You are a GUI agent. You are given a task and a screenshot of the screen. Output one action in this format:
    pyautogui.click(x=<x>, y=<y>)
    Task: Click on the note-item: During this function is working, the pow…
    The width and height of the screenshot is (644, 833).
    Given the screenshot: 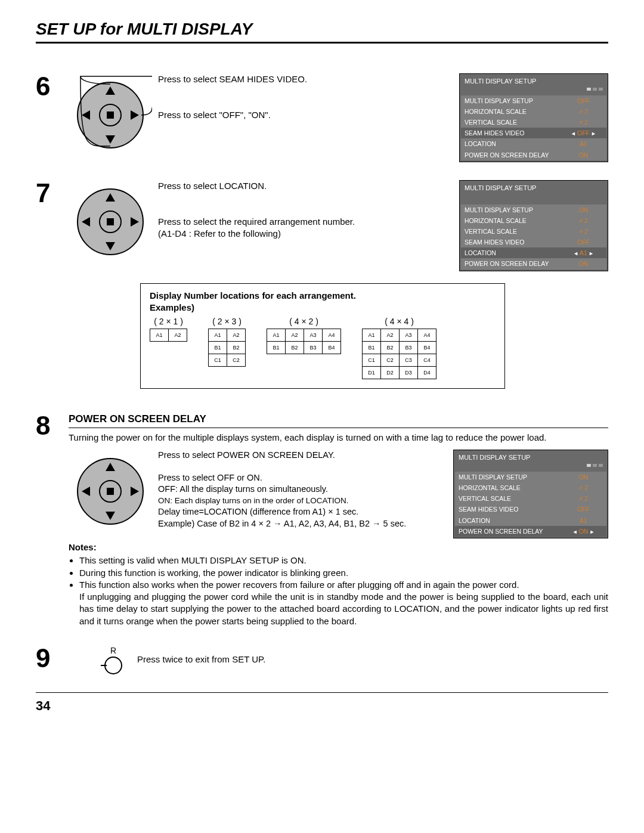 What is the action you would take?
    pyautogui.click(x=343, y=573)
    